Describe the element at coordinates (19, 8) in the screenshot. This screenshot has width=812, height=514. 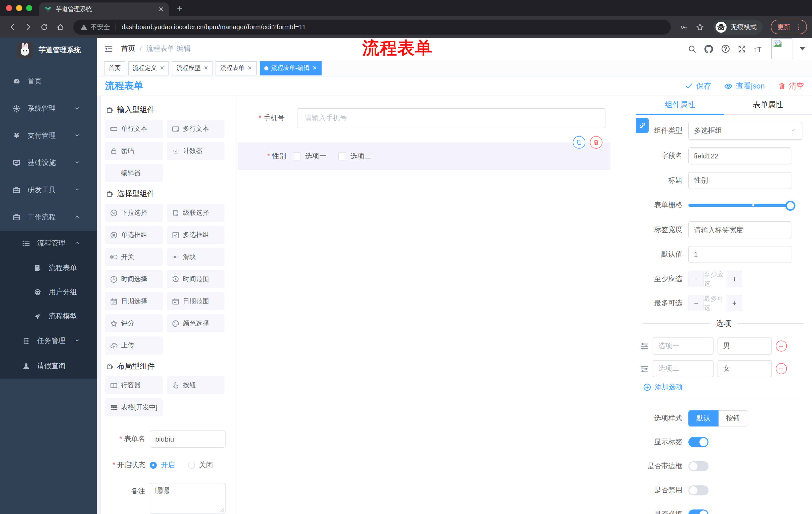
I see `minimize-window-button` at that location.